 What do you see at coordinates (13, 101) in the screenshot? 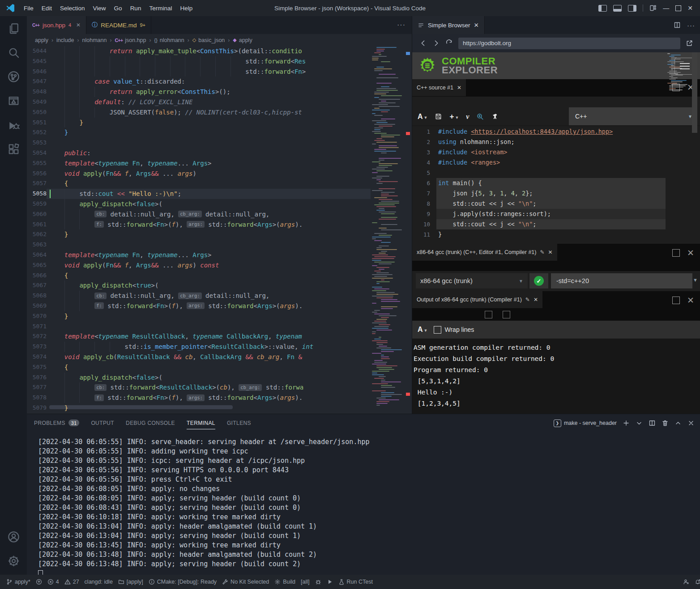
I see `activity-cmake-icon` at bounding box center [13, 101].